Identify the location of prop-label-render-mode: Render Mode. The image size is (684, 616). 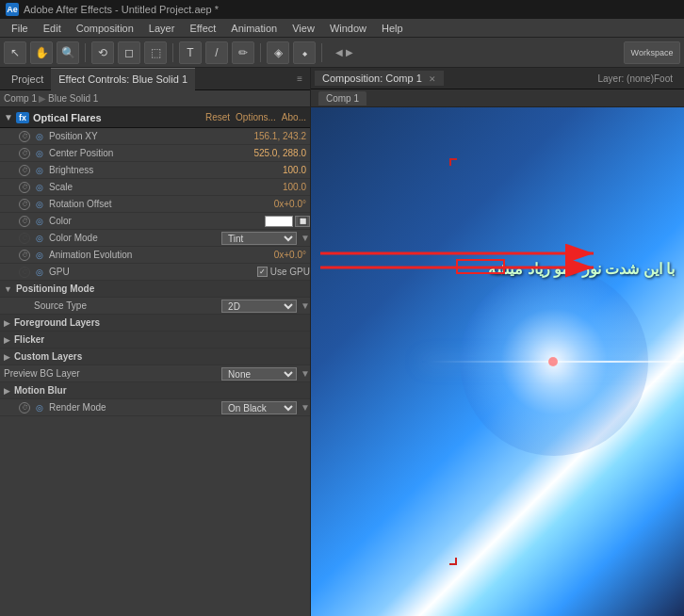
(136, 407).